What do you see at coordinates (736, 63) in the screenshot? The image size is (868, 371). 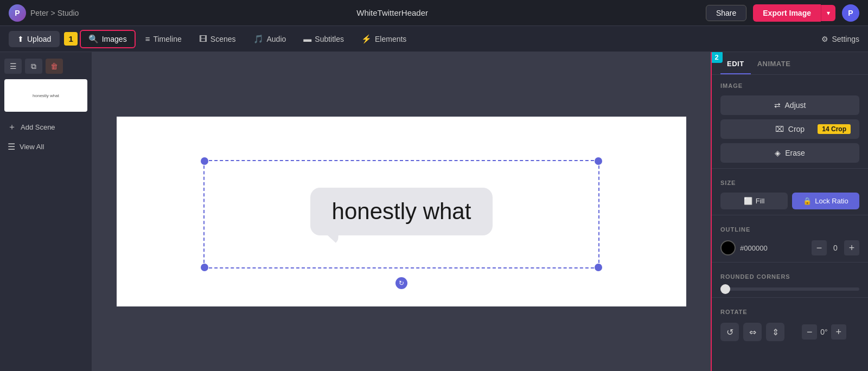 I see `tab-edit: EDIT` at bounding box center [736, 63].